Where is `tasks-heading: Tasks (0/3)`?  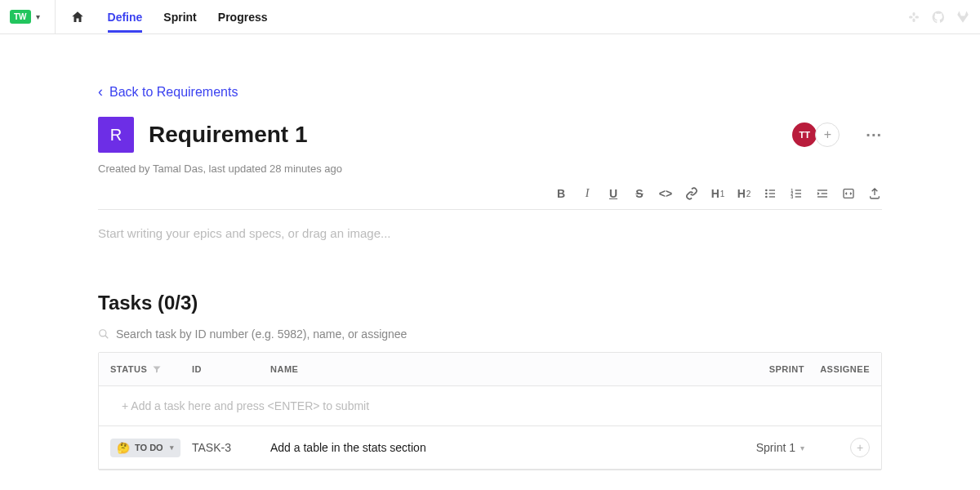
tasks-heading: Tasks (0/3) is located at coordinates (490, 303).